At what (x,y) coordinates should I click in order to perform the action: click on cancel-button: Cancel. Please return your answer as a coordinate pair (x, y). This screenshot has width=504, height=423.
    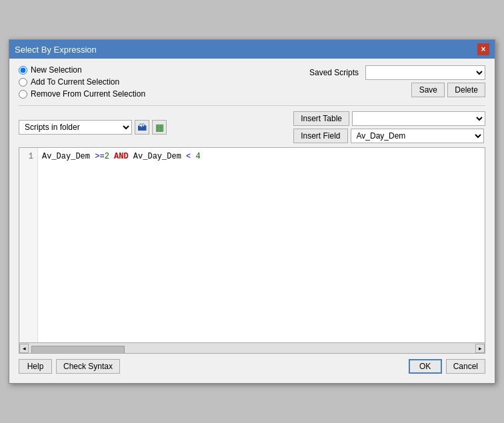
    Looking at the image, I should click on (465, 366).